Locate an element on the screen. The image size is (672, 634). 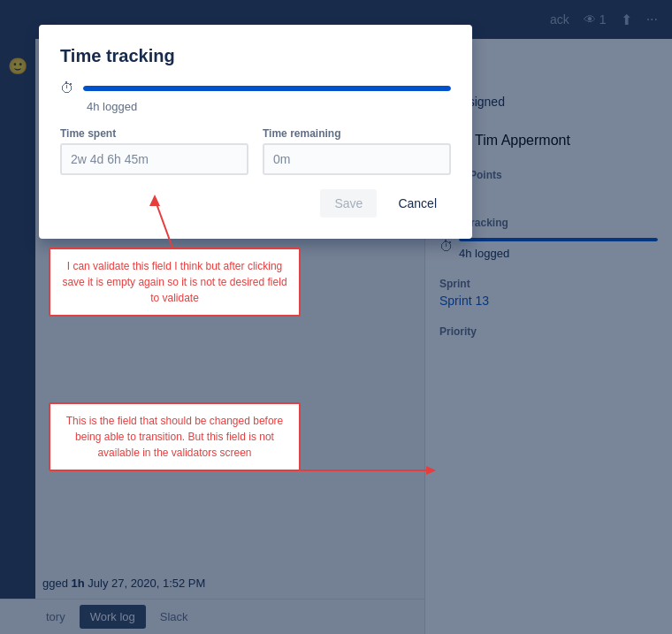
cancel-button: Cancel is located at coordinates (417, 203).